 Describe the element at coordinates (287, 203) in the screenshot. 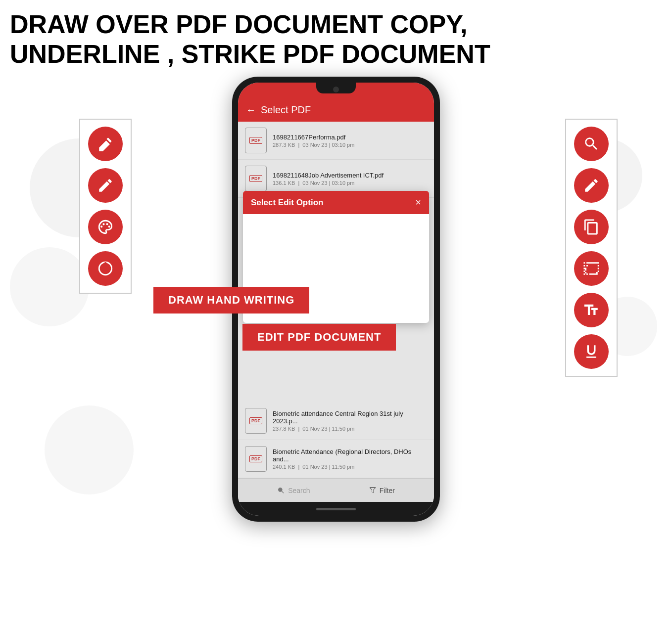

I see `modal-title: Select Edit Option` at that location.